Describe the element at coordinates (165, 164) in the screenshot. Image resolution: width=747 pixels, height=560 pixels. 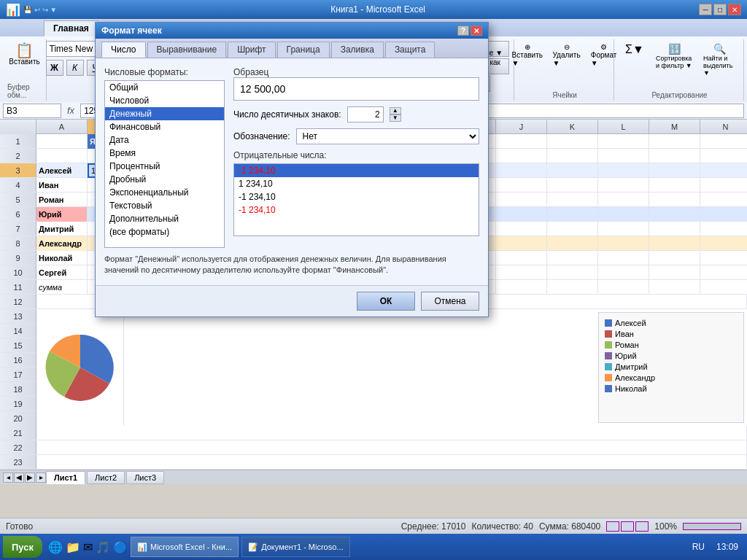
I see `format-list: Общий Числовой Денежный Финансовый Дата …` at that location.